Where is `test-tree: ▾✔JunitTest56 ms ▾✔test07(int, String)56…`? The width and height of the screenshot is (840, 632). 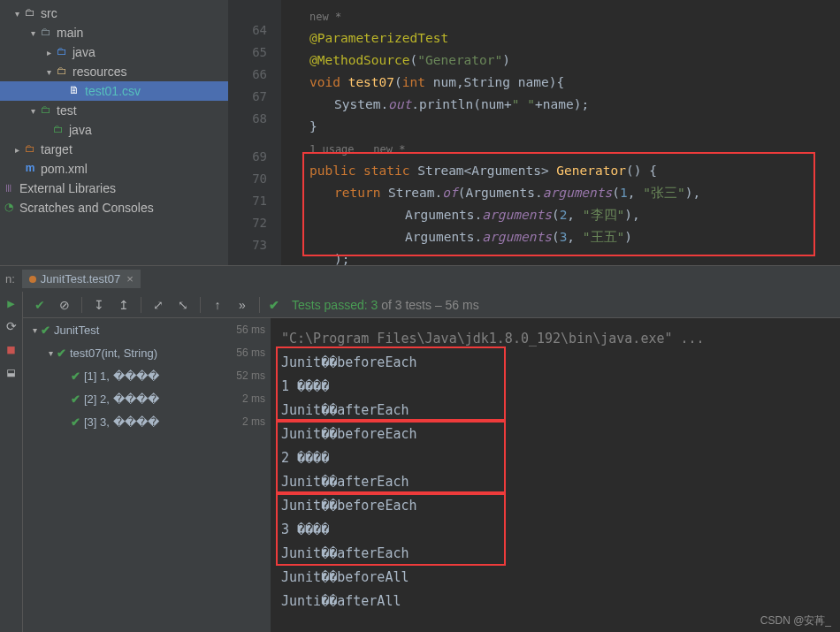
test-tree: ▾✔JunitTest56 ms ▾✔test07(int, String)56… is located at coordinates (147, 476).